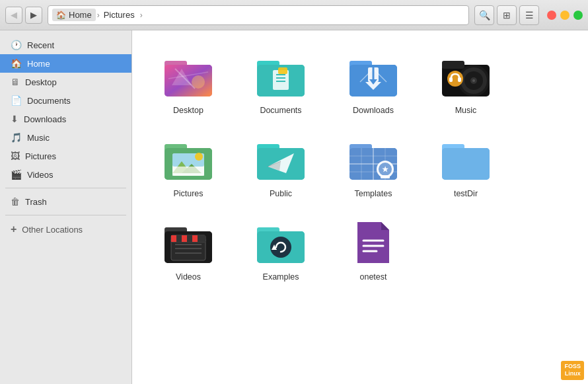 The width and height of the screenshot is (588, 384). What do you see at coordinates (66, 174) in the screenshot?
I see `sidebar-item-videos: 🎬 Videos` at bounding box center [66, 174].